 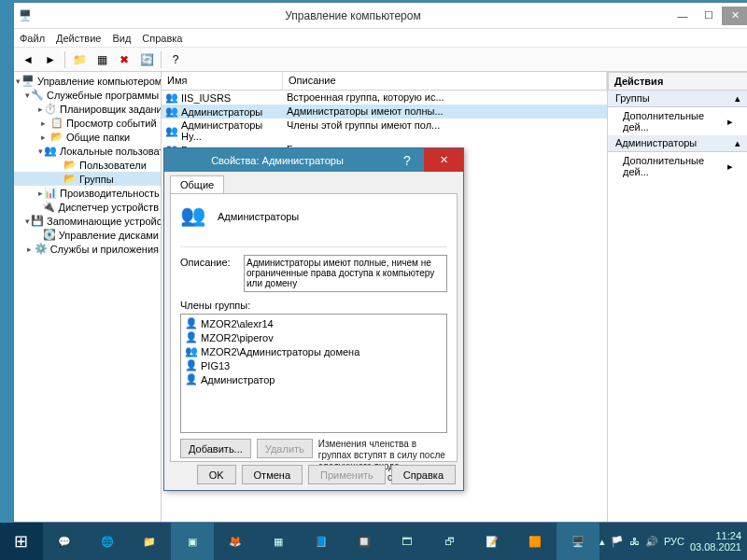 I want to click on task-app5: 🗗, so click(x=449, y=541).